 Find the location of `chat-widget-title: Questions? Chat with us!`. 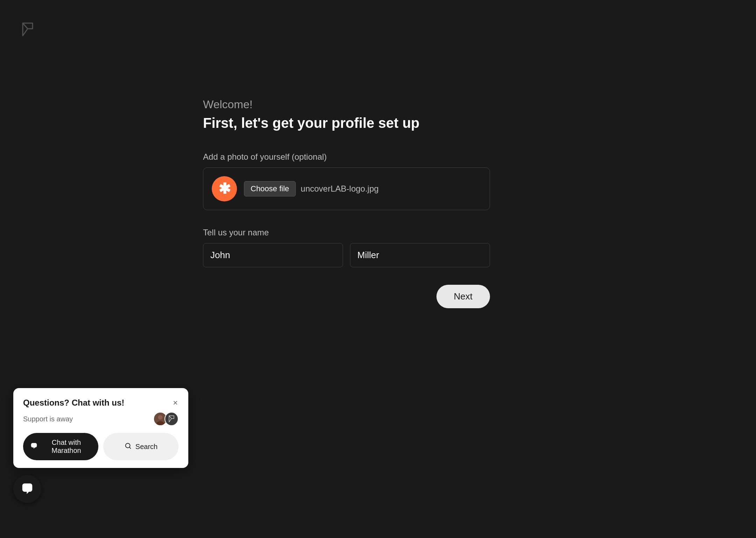

chat-widget-title: Questions? Chat with us! is located at coordinates (74, 403).